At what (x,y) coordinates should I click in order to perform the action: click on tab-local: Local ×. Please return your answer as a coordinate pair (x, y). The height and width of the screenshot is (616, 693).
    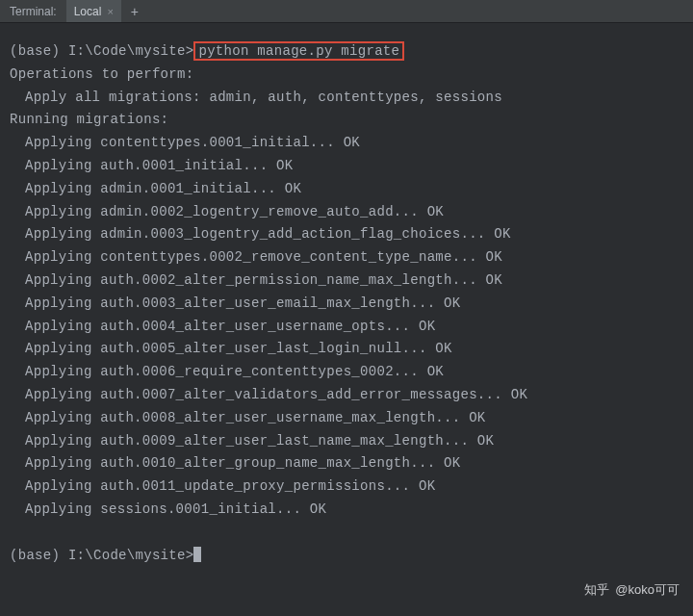
    Looking at the image, I should click on (94, 12).